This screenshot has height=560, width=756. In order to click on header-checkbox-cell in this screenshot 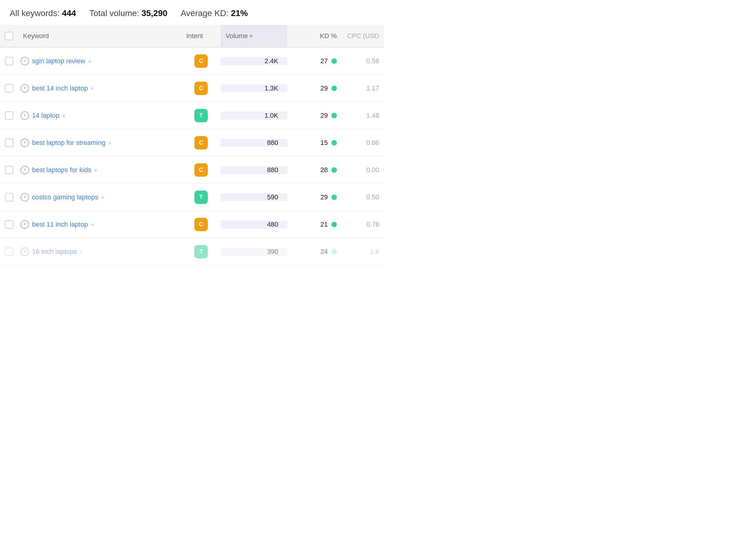, I will do `click(9, 36)`.